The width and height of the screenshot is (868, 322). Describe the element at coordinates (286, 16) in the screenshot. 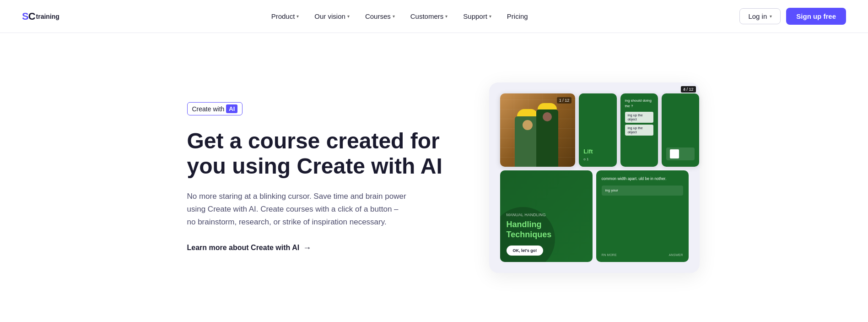

I see `nav-product: Product ▾` at that location.